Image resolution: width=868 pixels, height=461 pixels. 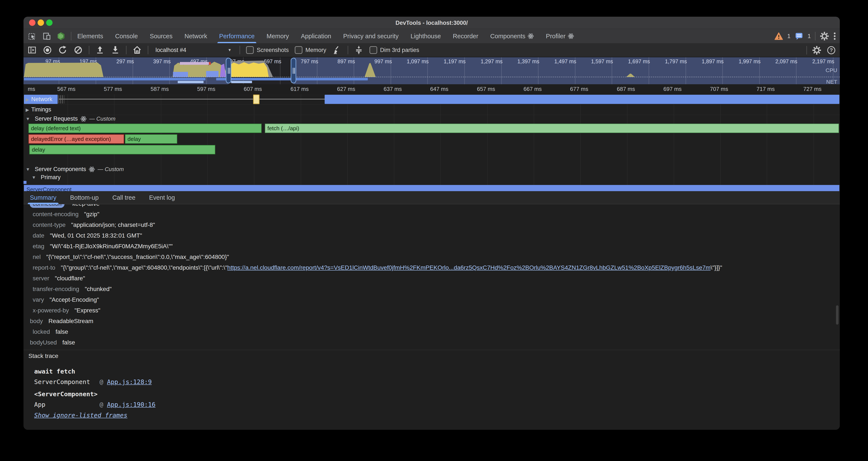 What do you see at coordinates (316, 36) in the screenshot?
I see `tab-application: Application` at bounding box center [316, 36].